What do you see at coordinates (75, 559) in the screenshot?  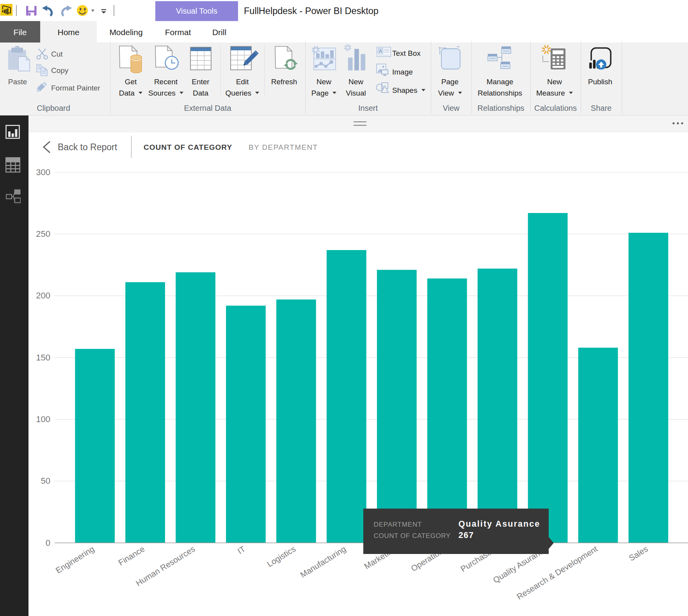 I see `svg-text: Engineering` at bounding box center [75, 559].